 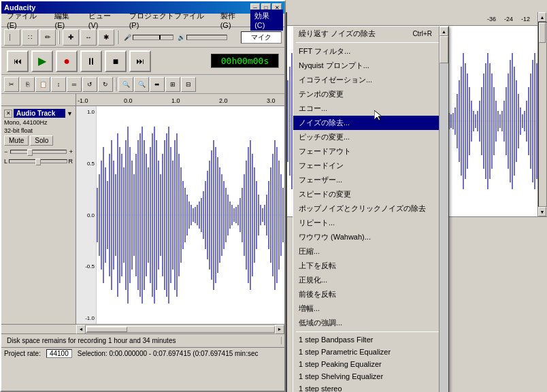 I want to click on menu-fft: FFT フィルタ..., so click(x=371, y=52).